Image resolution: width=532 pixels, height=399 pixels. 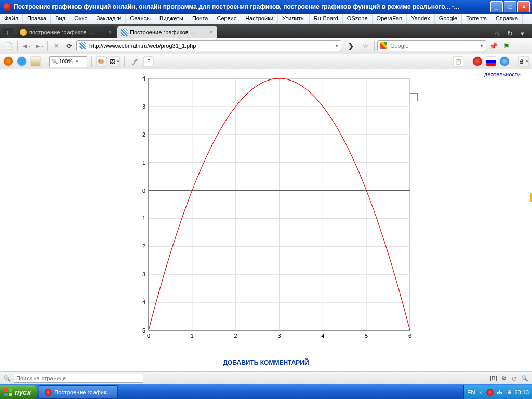 I want to click on stop-button: ✕, so click(x=56, y=46).